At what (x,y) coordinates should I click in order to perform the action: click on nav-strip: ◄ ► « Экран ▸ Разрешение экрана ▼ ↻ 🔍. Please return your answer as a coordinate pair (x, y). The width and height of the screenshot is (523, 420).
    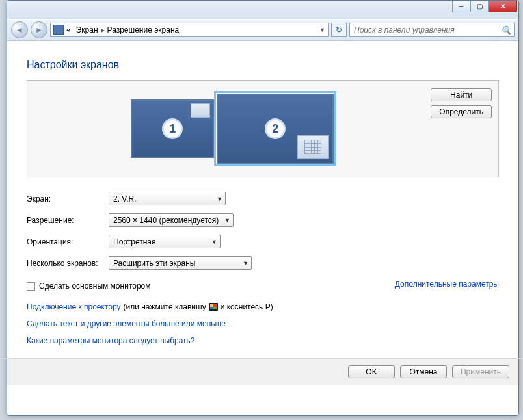
    Looking at the image, I should click on (263, 30).